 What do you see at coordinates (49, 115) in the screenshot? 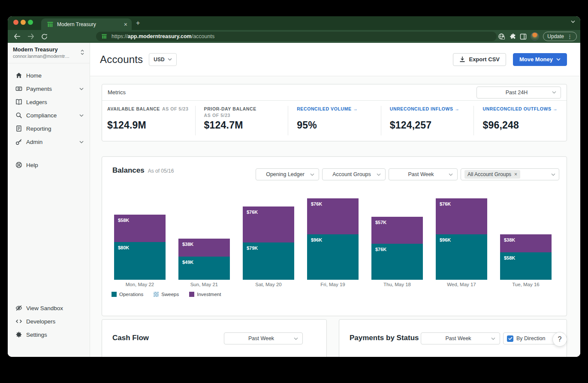
I see `sidebar-item-compliance: Compliance` at bounding box center [49, 115].